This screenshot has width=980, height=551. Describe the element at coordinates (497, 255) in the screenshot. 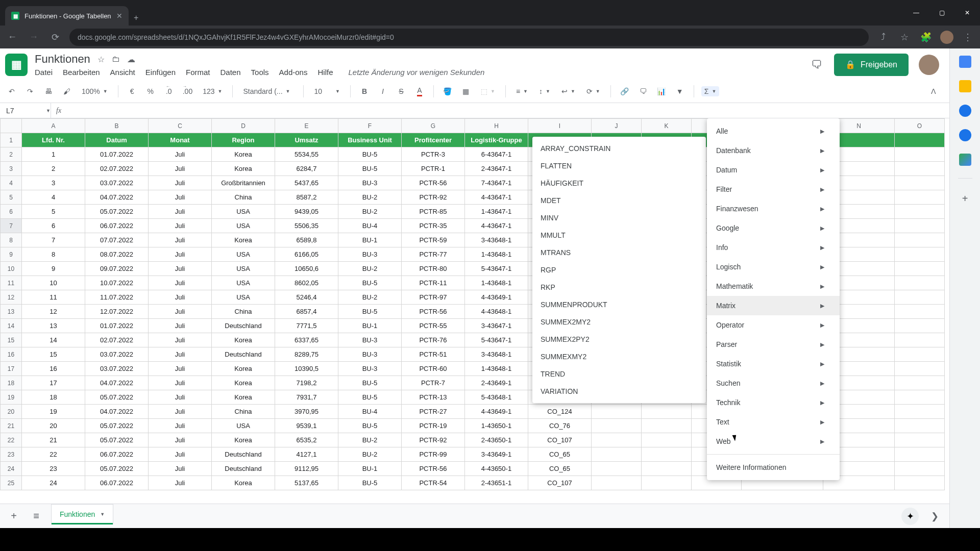

I see `cell: 1-43648-1` at that location.